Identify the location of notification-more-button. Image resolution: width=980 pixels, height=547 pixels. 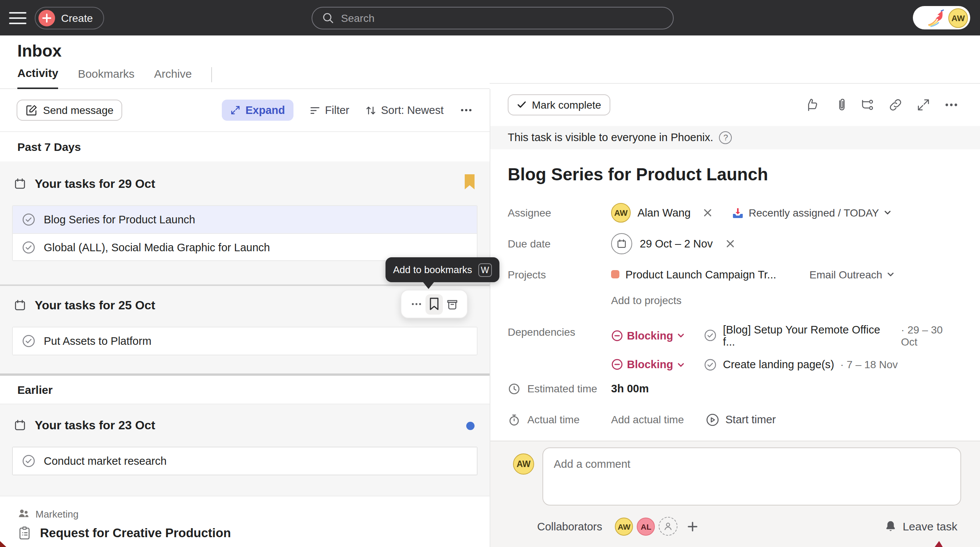
(416, 304).